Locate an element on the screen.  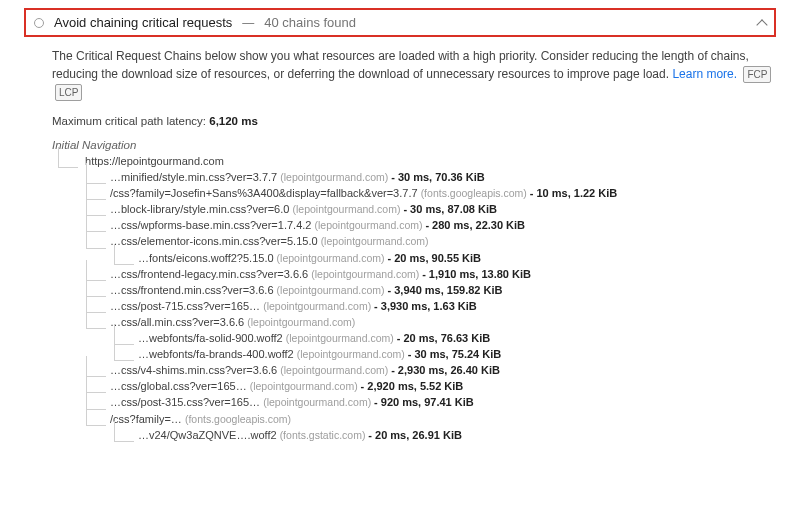
fcp-chip: FCP is located at coordinates (757, 74).